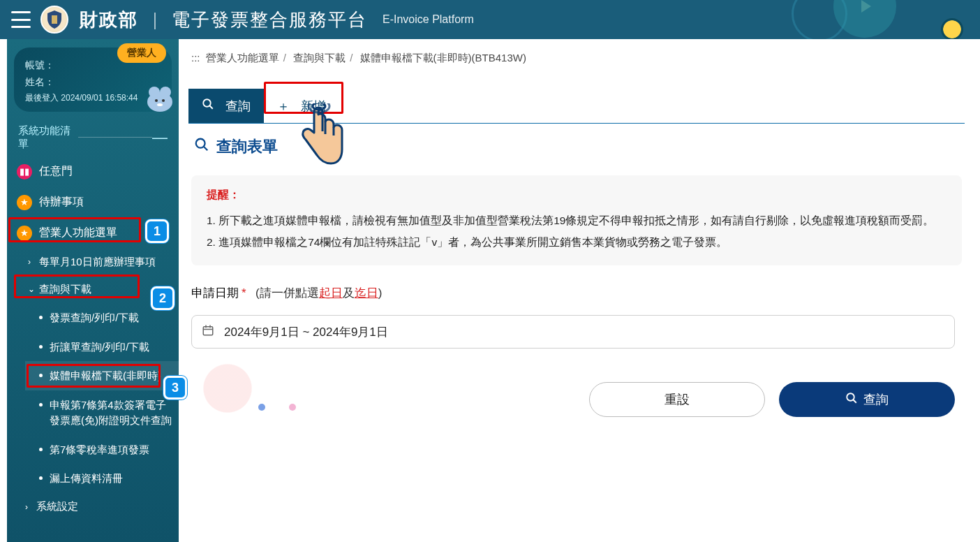 This screenshot has height=542, width=980. Describe the element at coordinates (577, 64) in the screenshot. I see `breadcrumb: ::: 營業人功能選單/ 查詢與下載/ 媒體申報檔下載(非即時)(BTB413W…` at that location.